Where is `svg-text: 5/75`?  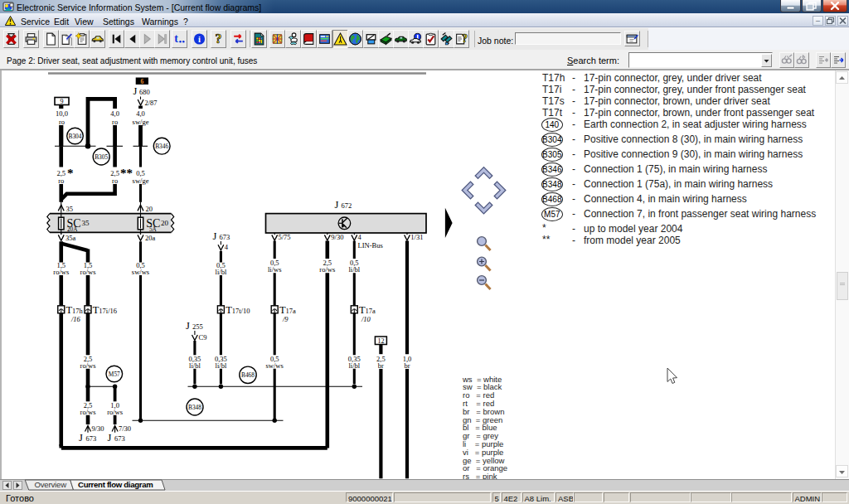 svg-text: 5/75 is located at coordinates (285, 237).